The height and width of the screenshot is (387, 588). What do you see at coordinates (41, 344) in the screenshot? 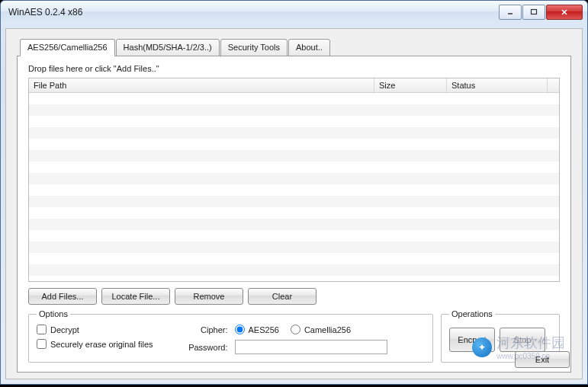
I see `secure-erase-checkbox` at bounding box center [41, 344].